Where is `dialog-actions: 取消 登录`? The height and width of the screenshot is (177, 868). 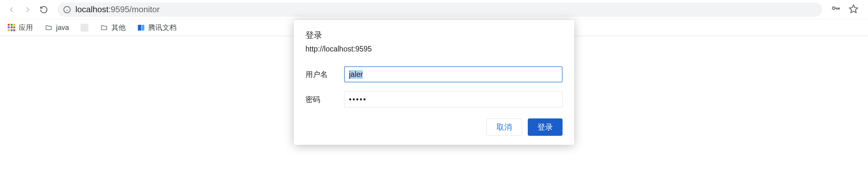 dialog-actions: 取消 登录 is located at coordinates (434, 127).